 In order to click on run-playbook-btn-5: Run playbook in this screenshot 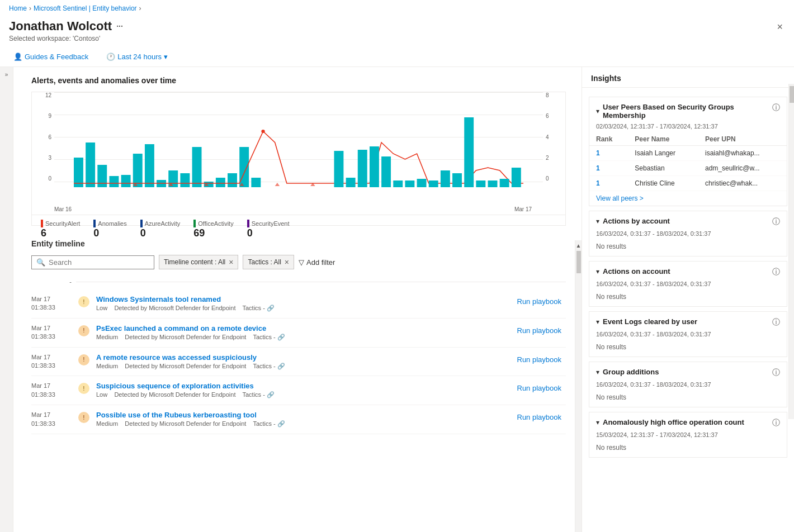, I will do `click(540, 417)`.